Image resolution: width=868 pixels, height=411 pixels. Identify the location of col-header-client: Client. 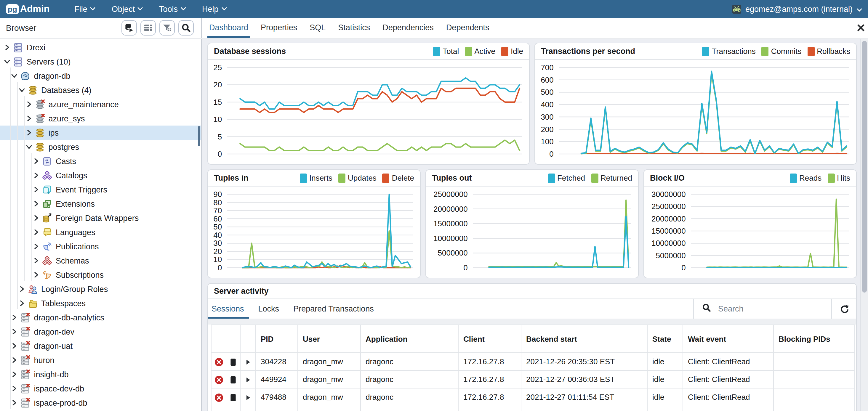
(490, 339).